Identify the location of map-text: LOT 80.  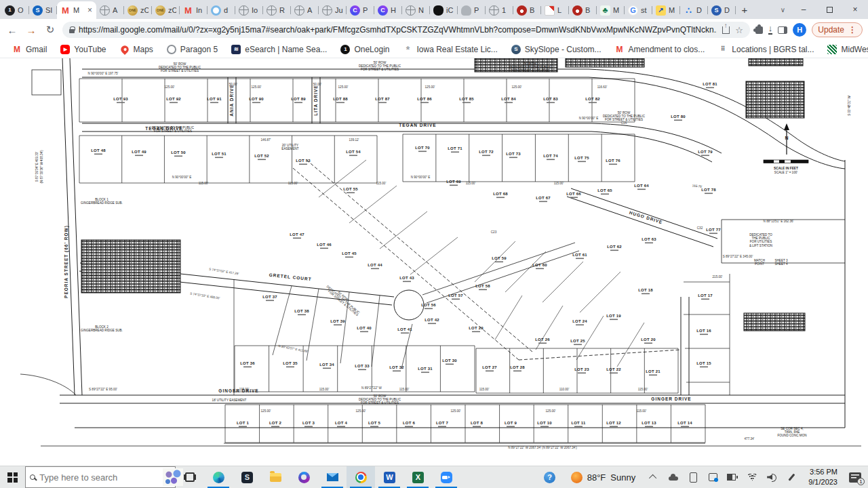
(678, 117).